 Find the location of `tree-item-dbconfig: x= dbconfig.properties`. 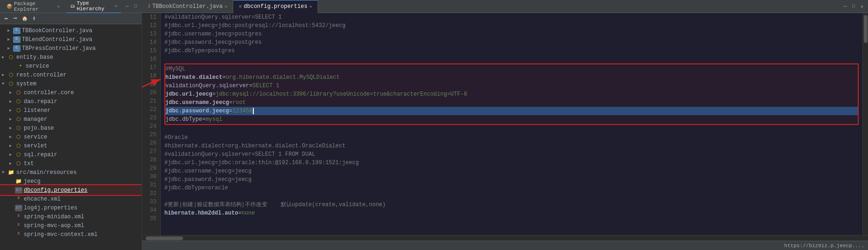

tree-item-dbconfig: x= dbconfig.properties is located at coordinates (71, 190).